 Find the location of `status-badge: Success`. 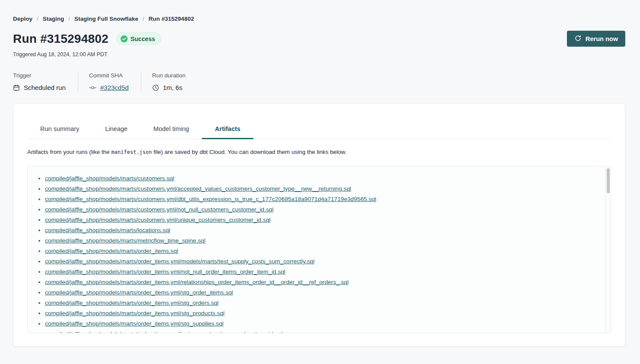

status-badge: Success is located at coordinates (139, 39).